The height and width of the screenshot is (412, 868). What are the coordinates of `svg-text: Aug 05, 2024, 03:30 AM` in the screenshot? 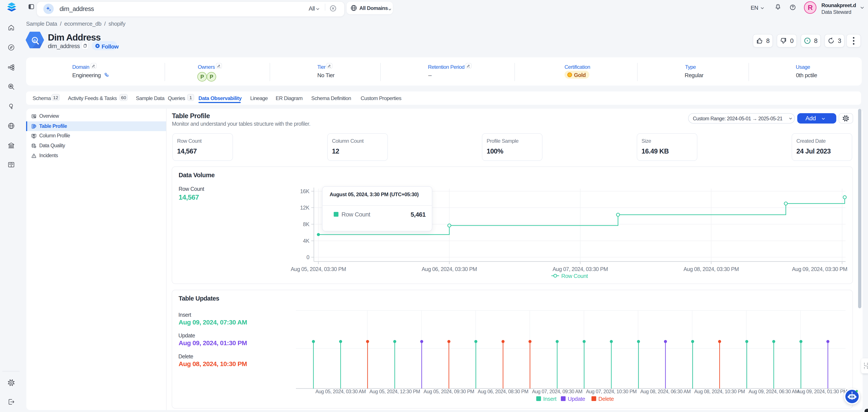 It's located at (341, 391).